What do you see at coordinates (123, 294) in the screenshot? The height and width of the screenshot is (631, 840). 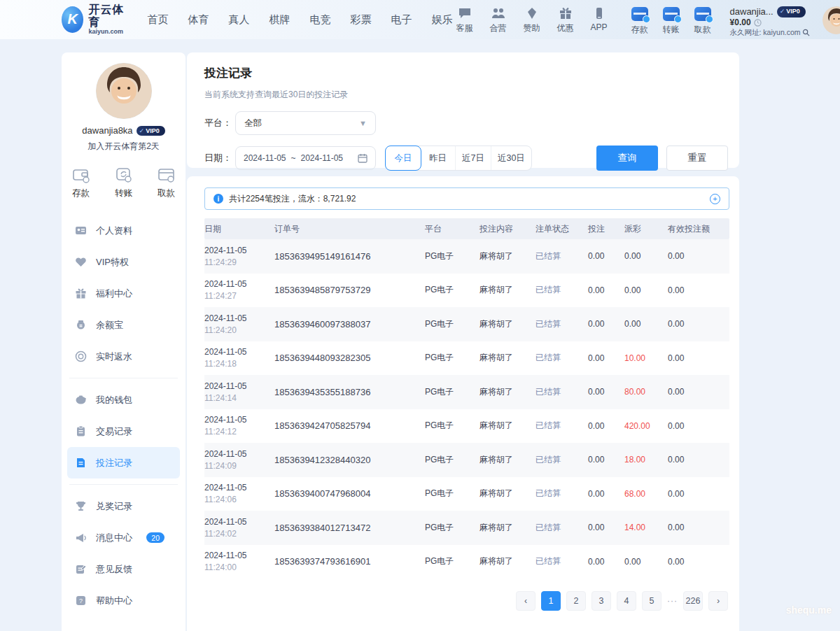 I see `sidebar-item-welfare: 福利中心` at bounding box center [123, 294].